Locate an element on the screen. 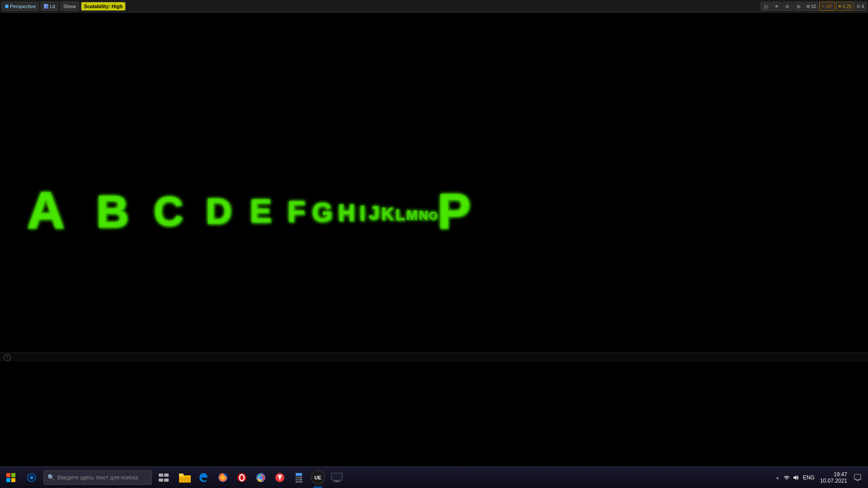  bottom-area: ? is located at coordinates (434, 357).